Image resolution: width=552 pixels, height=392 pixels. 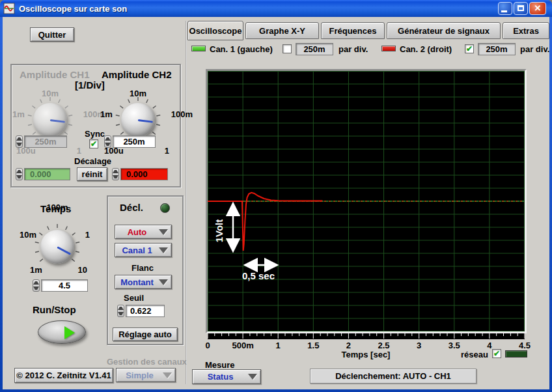 I want to click on x-axis-ticks, so click(x=366, y=336).